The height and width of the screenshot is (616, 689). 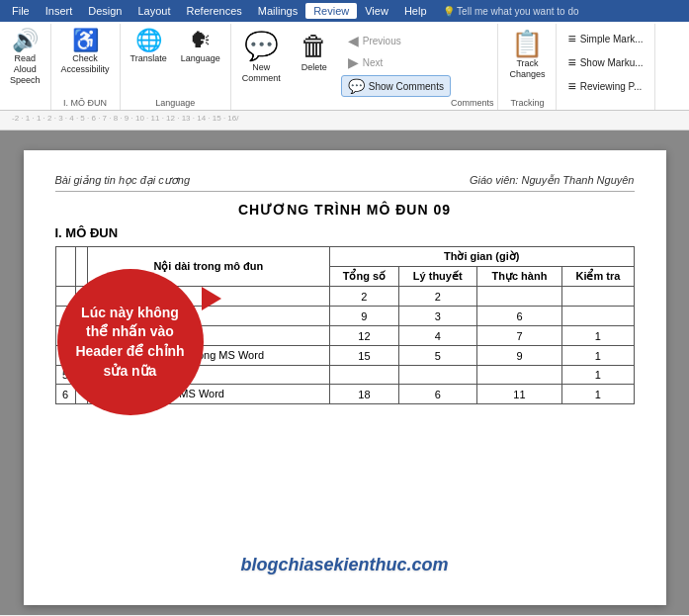 What do you see at coordinates (261, 46) in the screenshot?
I see `new-comment-icon: 💬` at bounding box center [261, 46].